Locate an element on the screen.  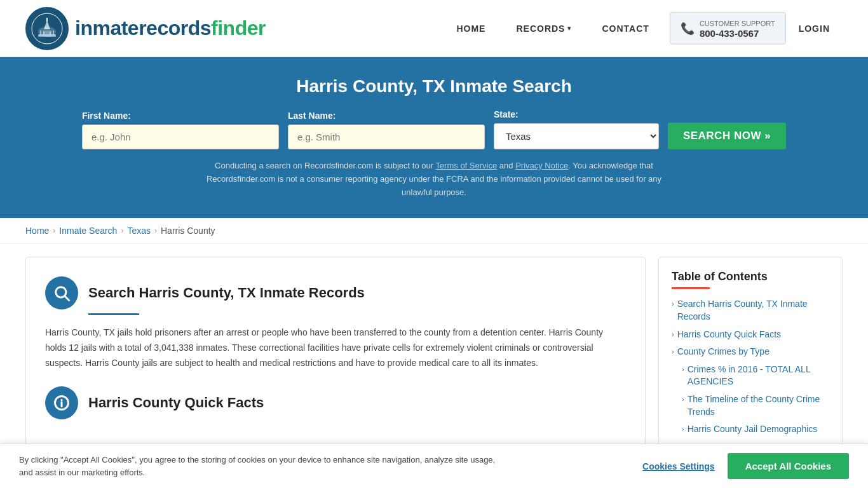
logo-text: inmaterecordsfinder is located at coordinates (170, 28).